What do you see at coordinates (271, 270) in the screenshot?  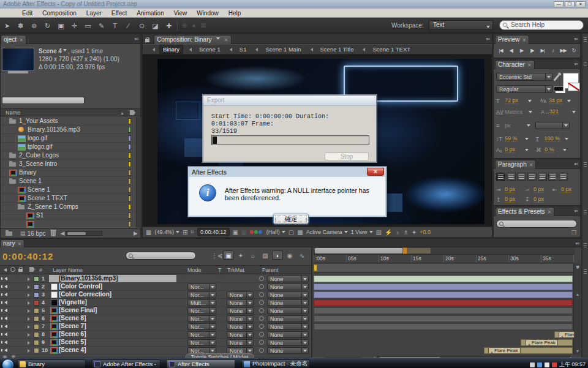 I see `column-parent: Parent` at bounding box center [271, 270].